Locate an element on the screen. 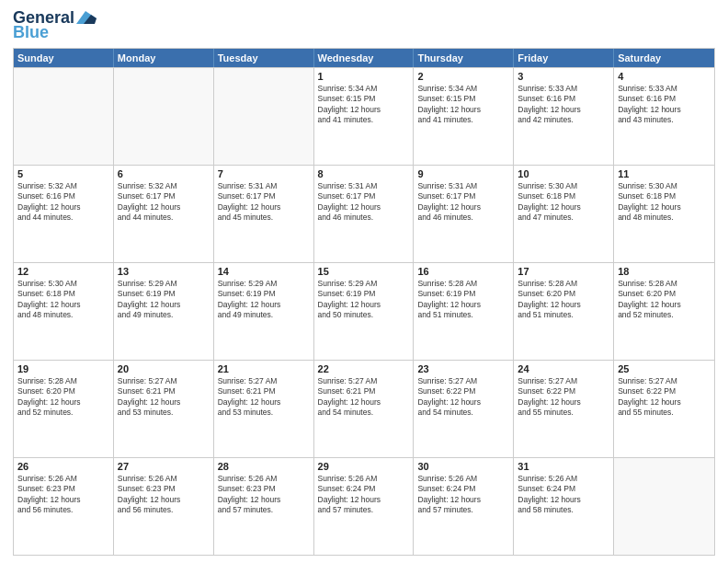 This screenshot has width=728, height=563. cell-1-5: 10Sunrise: 5:30 AM Sunset: 6:18 PM Dayli… is located at coordinates (564, 213).